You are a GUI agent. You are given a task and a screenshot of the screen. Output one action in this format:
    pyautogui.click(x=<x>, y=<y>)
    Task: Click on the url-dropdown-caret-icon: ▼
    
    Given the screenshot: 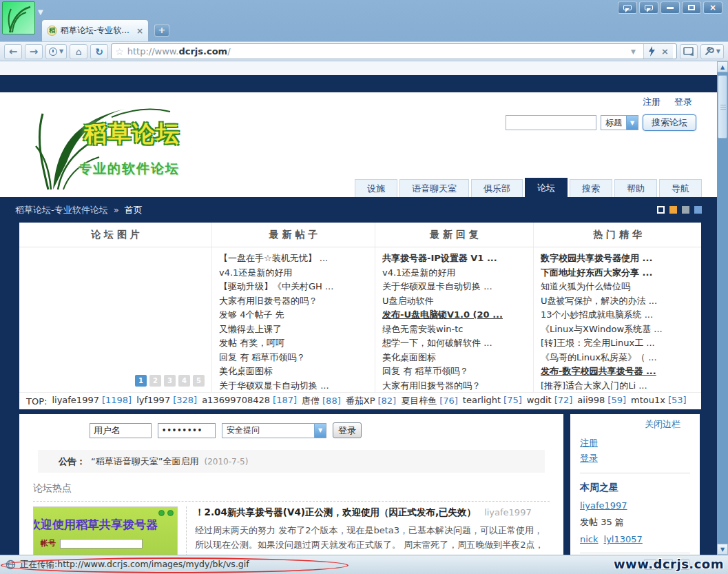 What is the action you would take?
    pyautogui.click(x=634, y=52)
    